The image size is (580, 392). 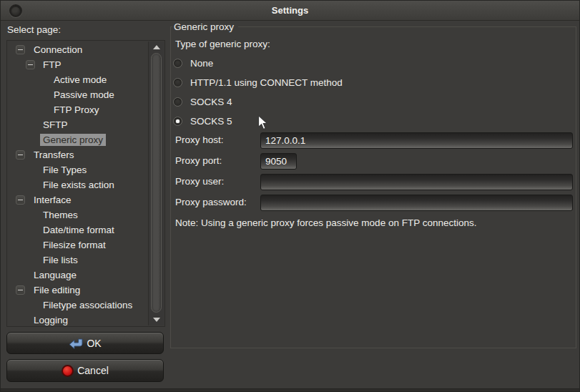 I want to click on group-title: Generic proxy, so click(x=205, y=27).